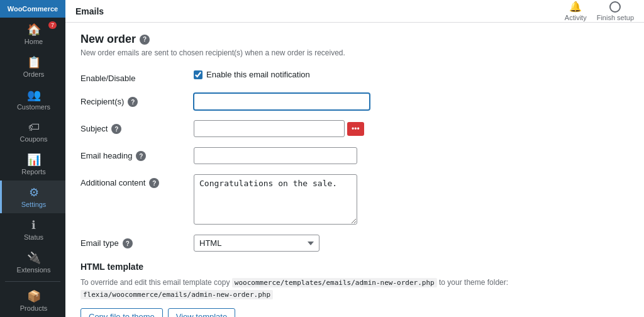 Image resolution: width=644 pixels, height=317 pixels. I want to click on topbar-right: 🔔 Activity Finish setup, so click(599, 11).